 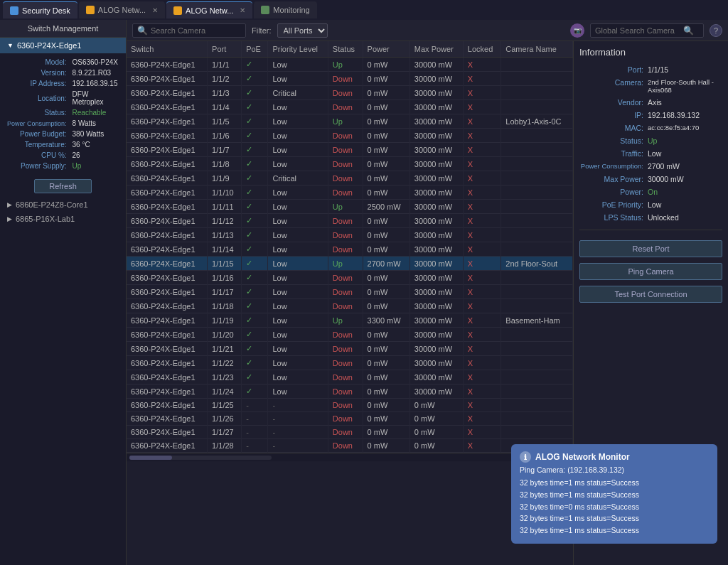 What do you see at coordinates (350, 235) in the screenshot?
I see `table-row: 6360-P24X-Edge1 1/1/13 ✓ Low Down 0 mW 3…` at bounding box center [350, 235].